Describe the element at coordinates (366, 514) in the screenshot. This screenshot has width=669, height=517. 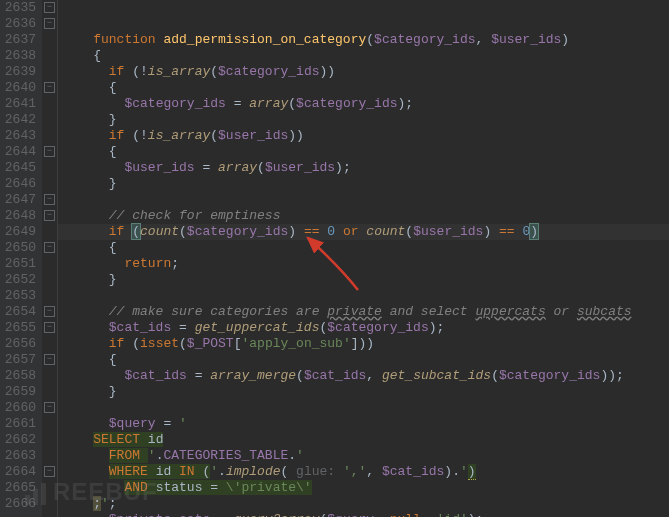
I see `code-line: $private_cats = query2array($query, null…` at that location.